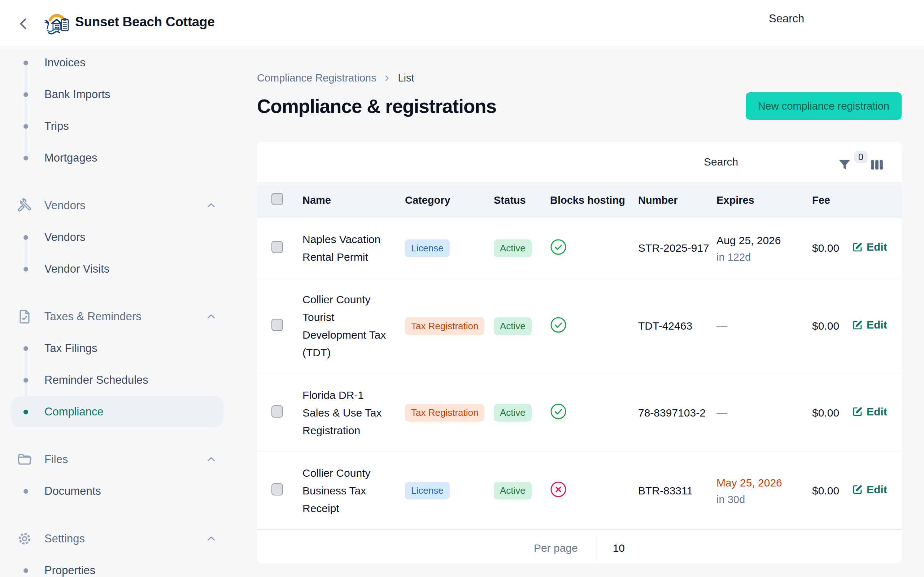  What do you see at coordinates (591, 200) in the screenshot?
I see `column-header-blocks-hosting: Blocks hosting` at bounding box center [591, 200].